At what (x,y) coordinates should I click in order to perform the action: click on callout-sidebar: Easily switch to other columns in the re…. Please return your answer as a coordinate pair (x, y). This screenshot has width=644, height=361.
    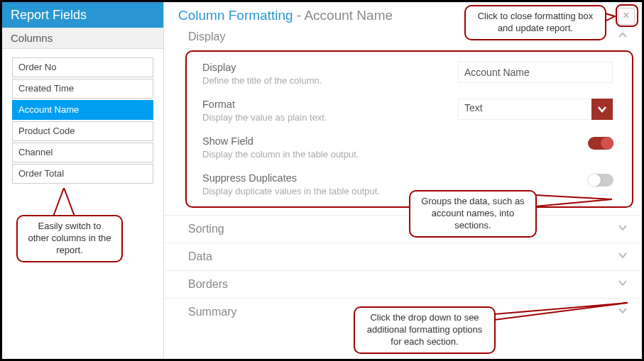
    Looking at the image, I should click on (70, 238).